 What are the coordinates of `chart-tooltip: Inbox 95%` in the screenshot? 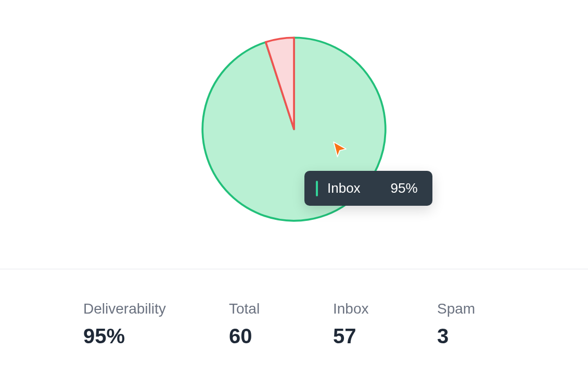 It's located at (368, 189).